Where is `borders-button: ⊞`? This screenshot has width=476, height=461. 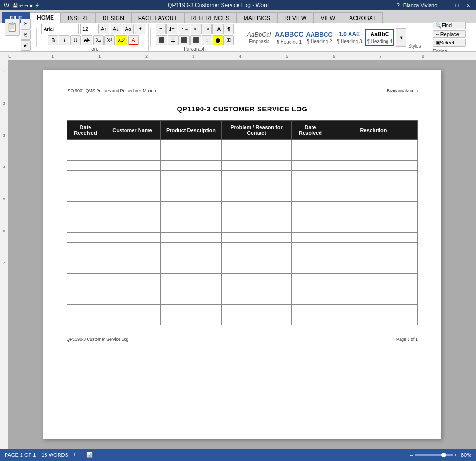 borders-button: ⊞ is located at coordinates (229, 40).